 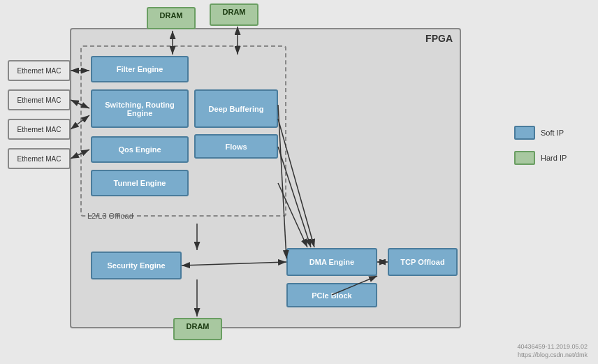 What do you see at coordinates (439, 38) in the screenshot?
I see `fpga-label: FPGA` at bounding box center [439, 38].